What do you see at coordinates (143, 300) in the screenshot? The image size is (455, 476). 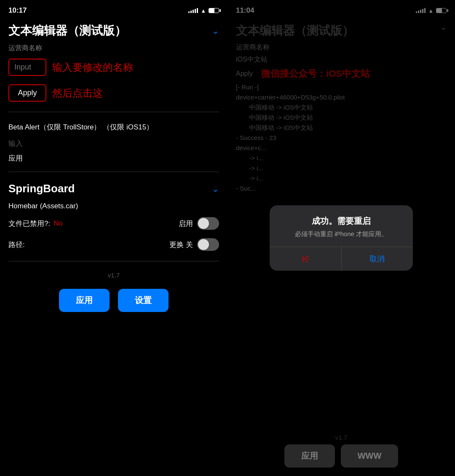 I see `settings-button: 设置` at bounding box center [143, 300].